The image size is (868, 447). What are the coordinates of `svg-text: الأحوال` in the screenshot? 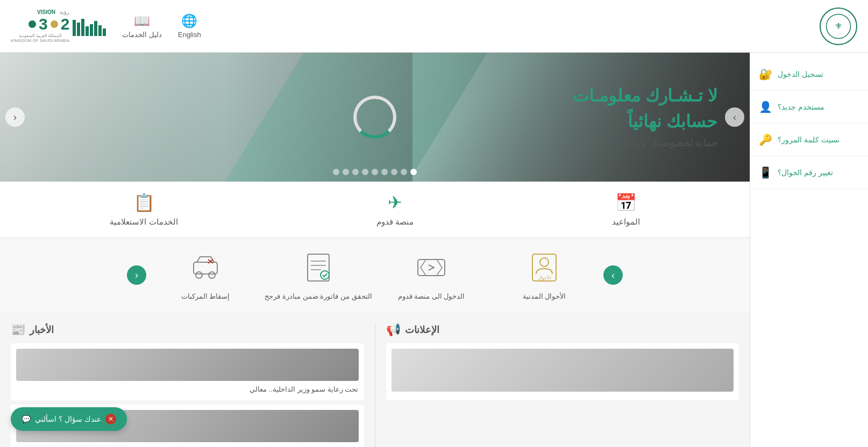 It's located at (544, 278).